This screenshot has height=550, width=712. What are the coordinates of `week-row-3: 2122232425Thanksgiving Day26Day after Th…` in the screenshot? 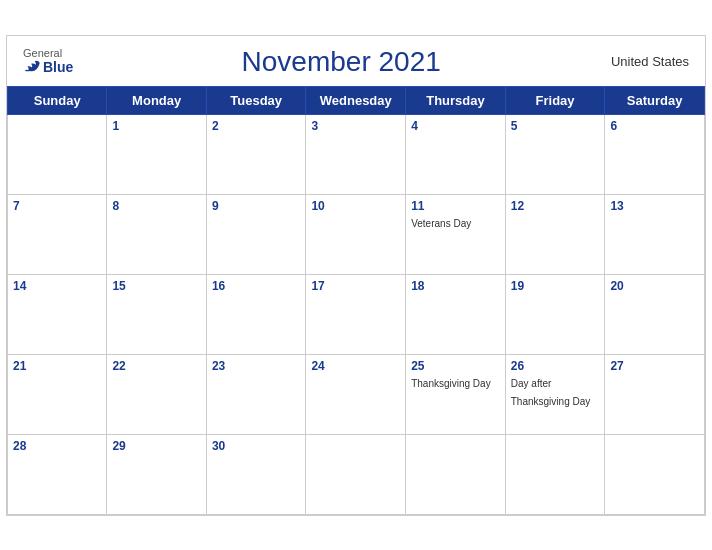 It's located at (356, 394).